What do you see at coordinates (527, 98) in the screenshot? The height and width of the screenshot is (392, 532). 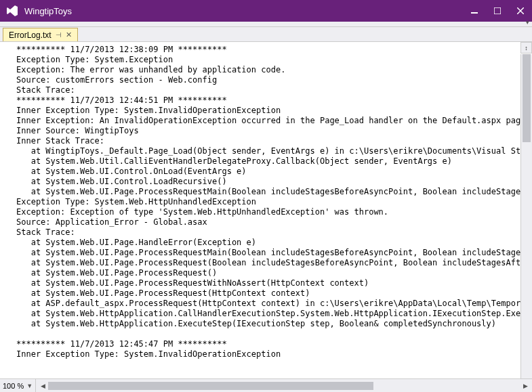 I see `vertical-scrollbar-thumb` at bounding box center [527, 98].